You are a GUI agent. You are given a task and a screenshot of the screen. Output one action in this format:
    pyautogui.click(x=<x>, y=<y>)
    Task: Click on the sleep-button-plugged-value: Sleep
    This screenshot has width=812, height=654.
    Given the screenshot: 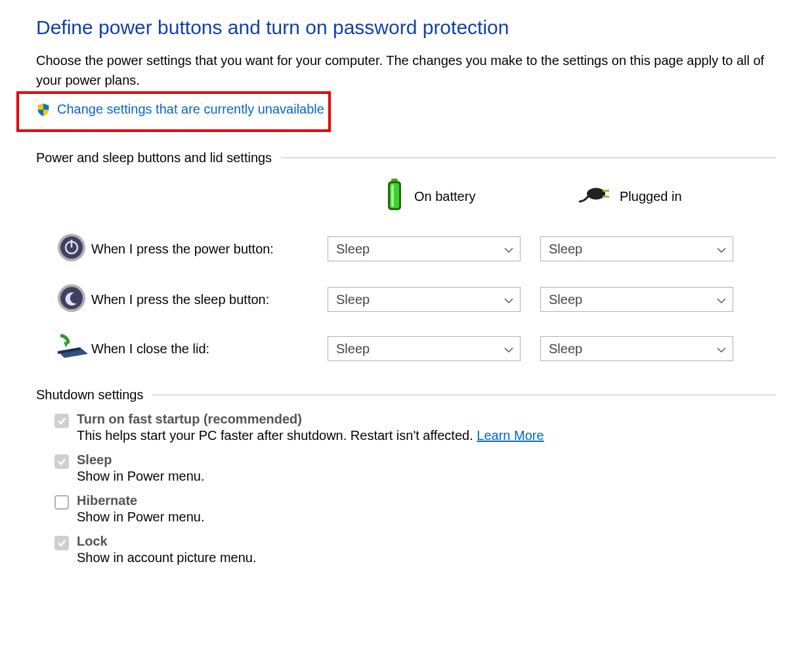 What is the action you would take?
    pyautogui.click(x=566, y=299)
    